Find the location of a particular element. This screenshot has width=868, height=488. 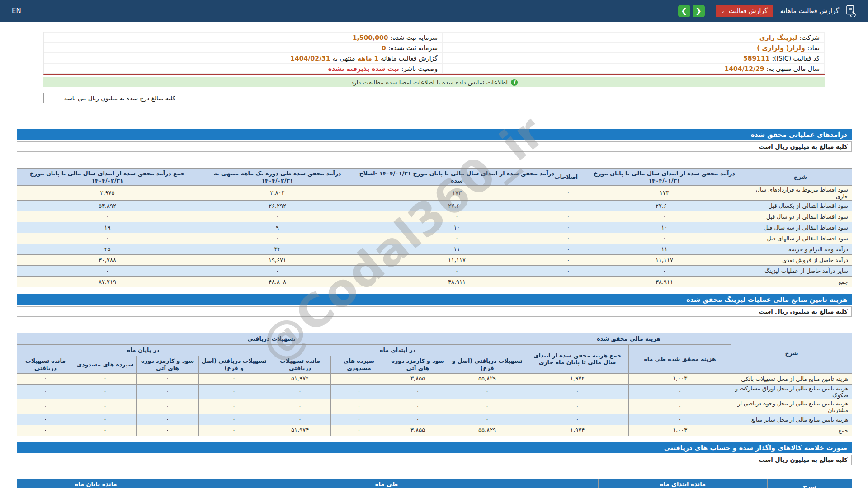

col-current-month: درآمد محقق شده طی دوره یک ماهه منتهی به … is located at coordinates (278, 177).